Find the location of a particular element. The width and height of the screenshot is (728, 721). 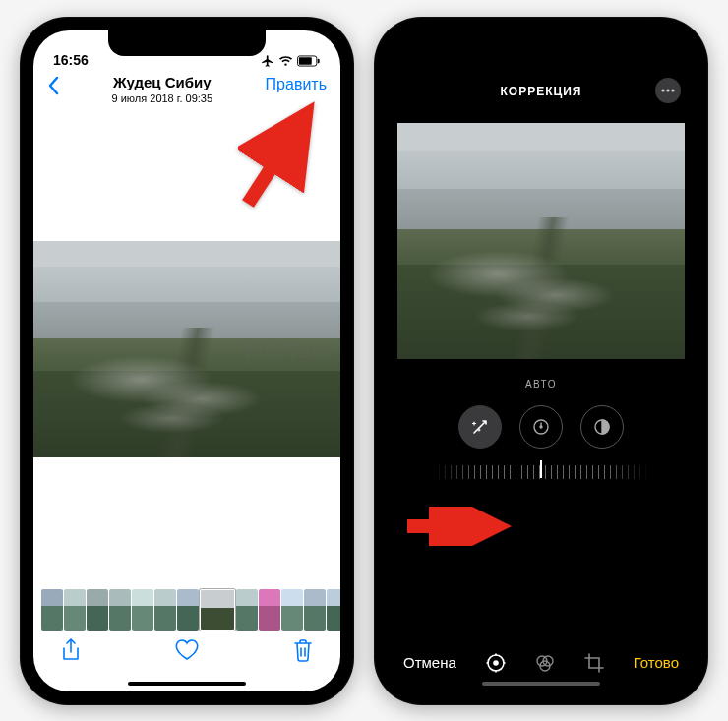

crop-mode-tab is located at coordinates (594, 663).